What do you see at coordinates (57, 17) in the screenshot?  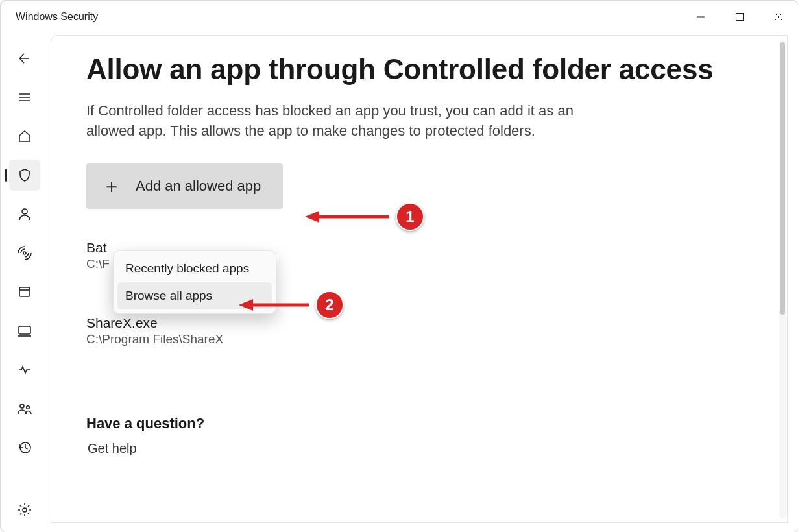 I see `window-title: Windows Security` at bounding box center [57, 17].